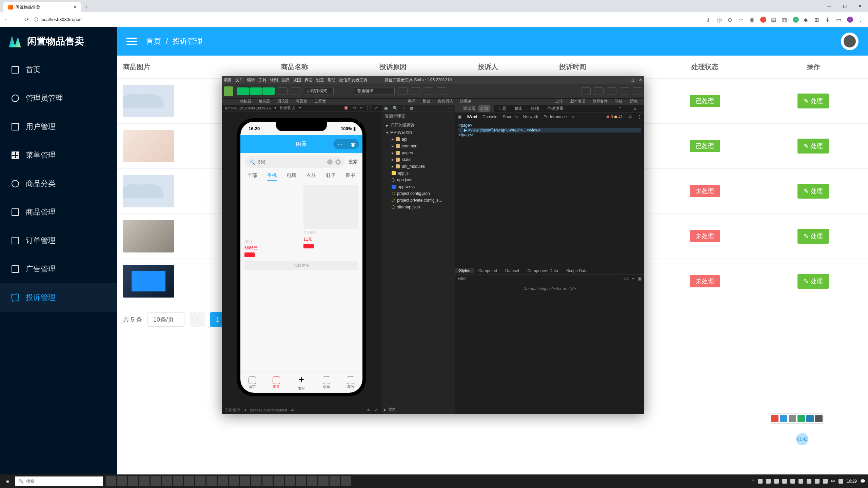 The image size is (868, 488). What do you see at coordinates (269, 410) in the screenshot?
I see `page-path: pages/unused/unused` at bounding box center [269, 410].